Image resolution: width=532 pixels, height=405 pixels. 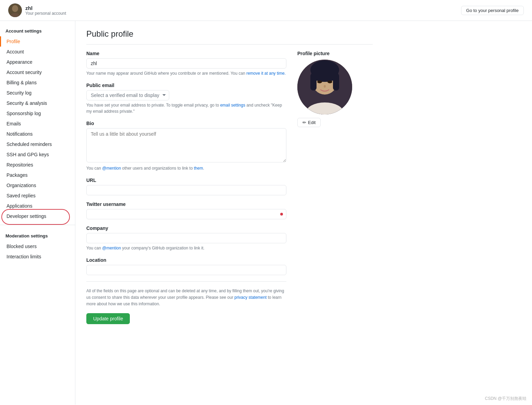 What do you see at coordinates (186, 190) in the screenshot?
I see `url-input` at bounding box center [186, 190].